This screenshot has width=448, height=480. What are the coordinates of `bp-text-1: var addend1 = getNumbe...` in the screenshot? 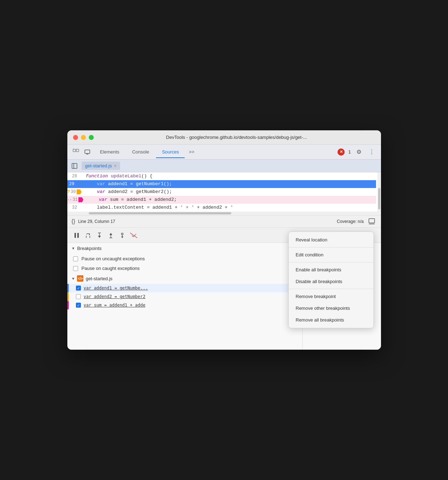 It's located at (116, 288).